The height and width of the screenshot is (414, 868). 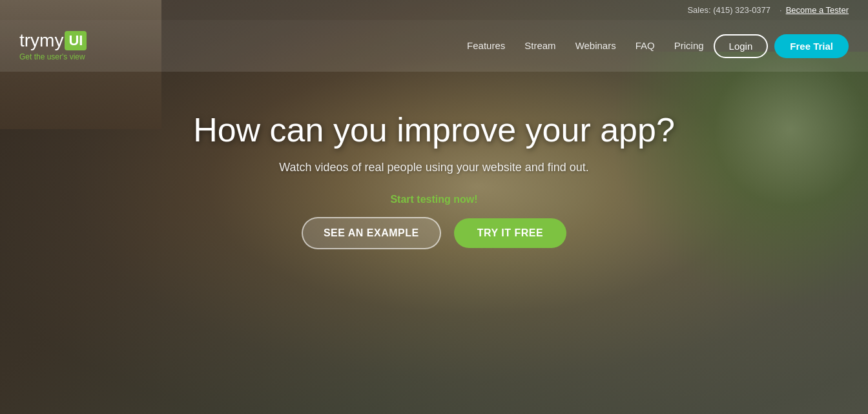 What do you see at coordinates (540, 45) in the screenshot?
I see `nav-link-stream: Stream` at bounding box center [540, 45].